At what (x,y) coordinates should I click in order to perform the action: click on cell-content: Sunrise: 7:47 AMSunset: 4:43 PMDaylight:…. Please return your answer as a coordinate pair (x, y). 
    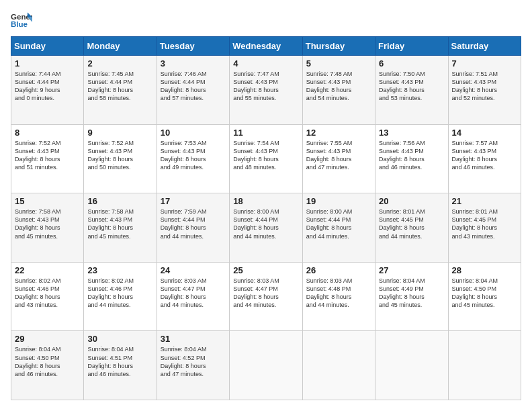
    Looking at the image, I should click on (266, 86).